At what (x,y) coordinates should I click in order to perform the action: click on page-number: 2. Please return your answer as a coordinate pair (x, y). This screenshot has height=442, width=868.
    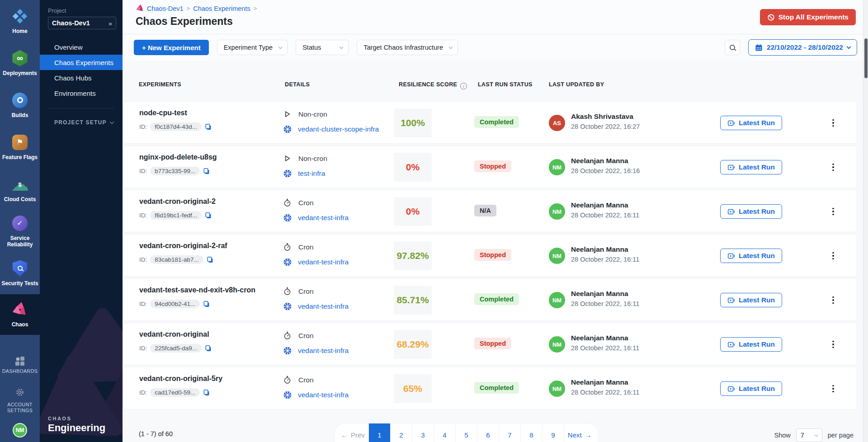
    Looking at the image, I should click on (401, 433).